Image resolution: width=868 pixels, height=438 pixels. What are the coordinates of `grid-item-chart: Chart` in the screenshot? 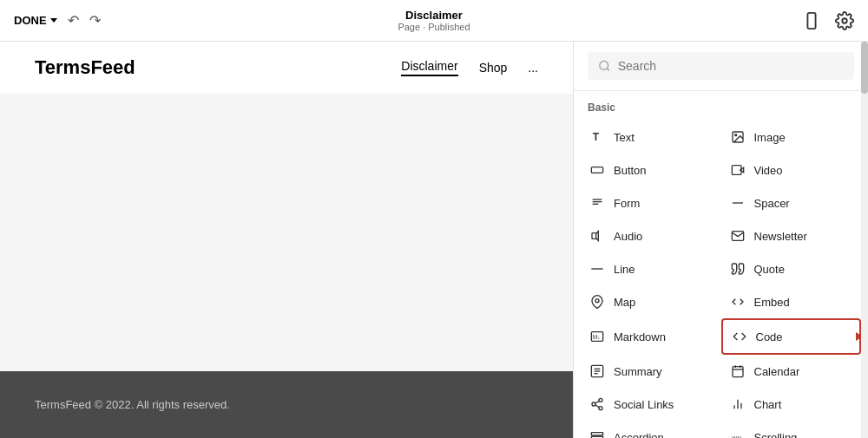 It's located at (792, 404).